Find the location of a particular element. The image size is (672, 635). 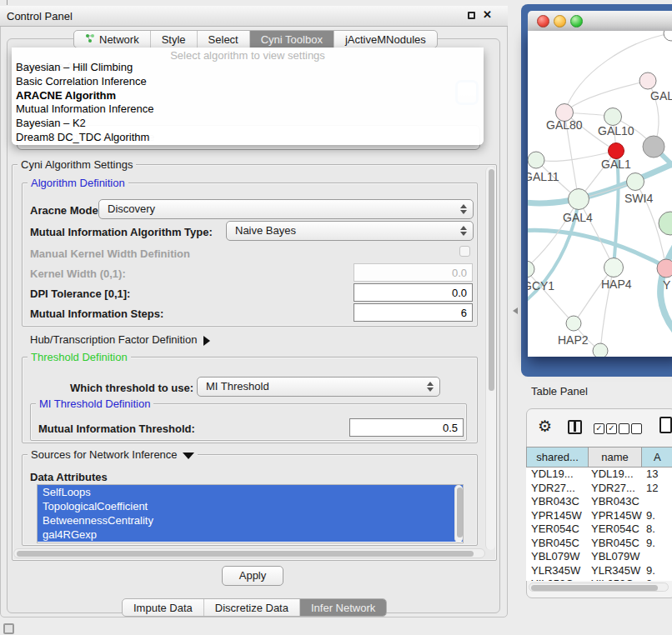

cell: YIL052C is located at coordinates (559, 579).